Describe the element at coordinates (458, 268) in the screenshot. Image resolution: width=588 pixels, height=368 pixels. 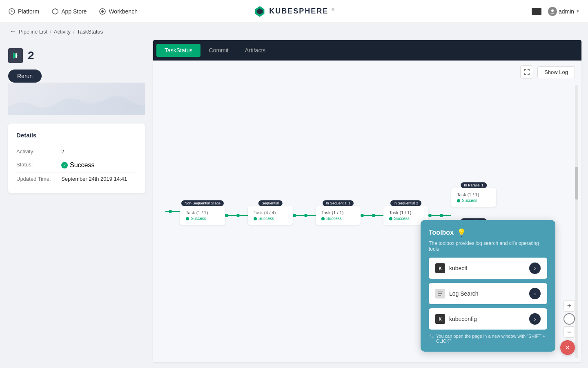
I see `kubectl-label: kubectl` at that location.